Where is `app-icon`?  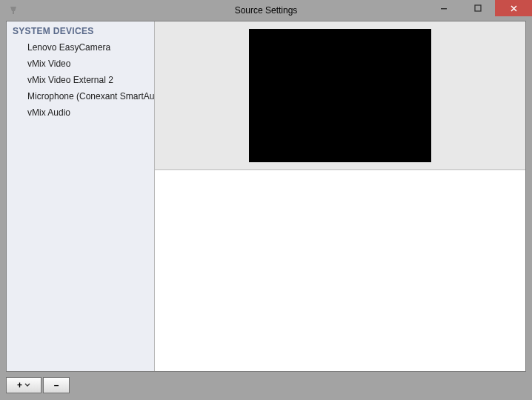 app-icon is located at coordinates (13, 10).